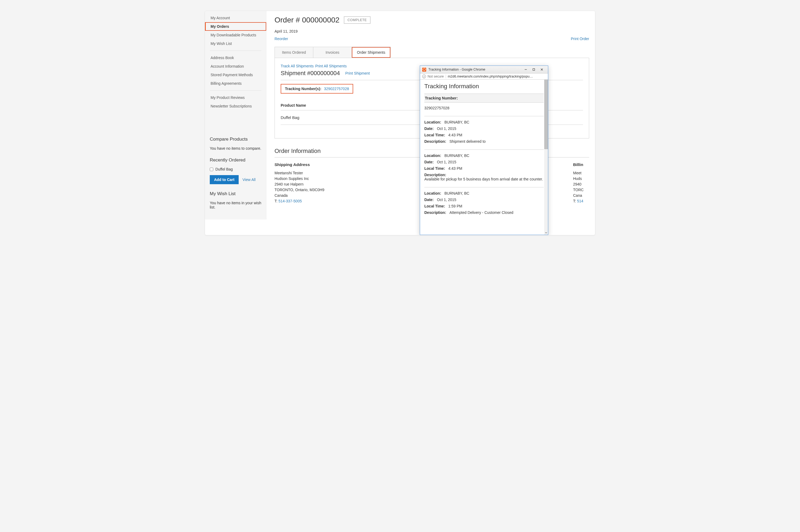 This screenshot has height=532, width=800. Describe the element at coordinates (212, 169) in the screenshot. I see `recent-item-checkbox` at that location.